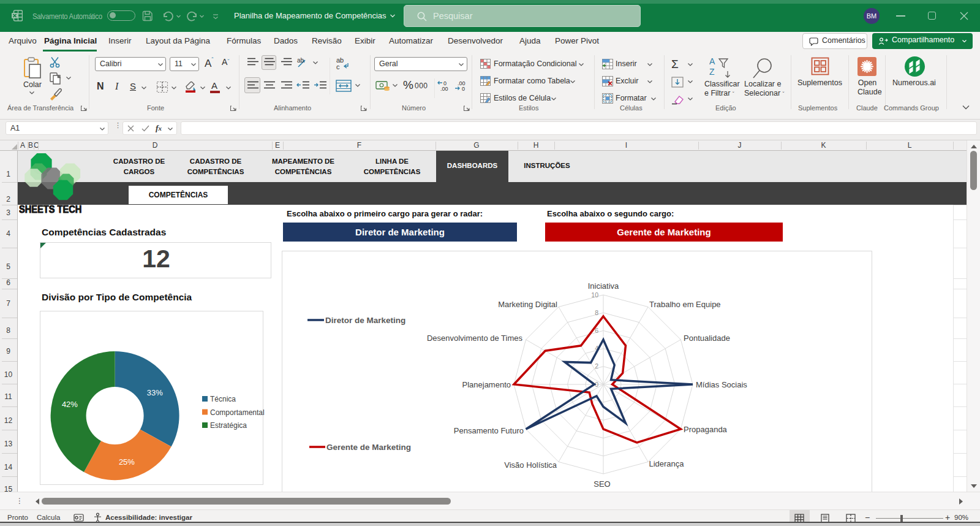 Image resolution: width=980 pixels, height=526 pixels. Describe the element at coordinates (301, 60) in the screenshot. I see `svg-text: ab` at that location.